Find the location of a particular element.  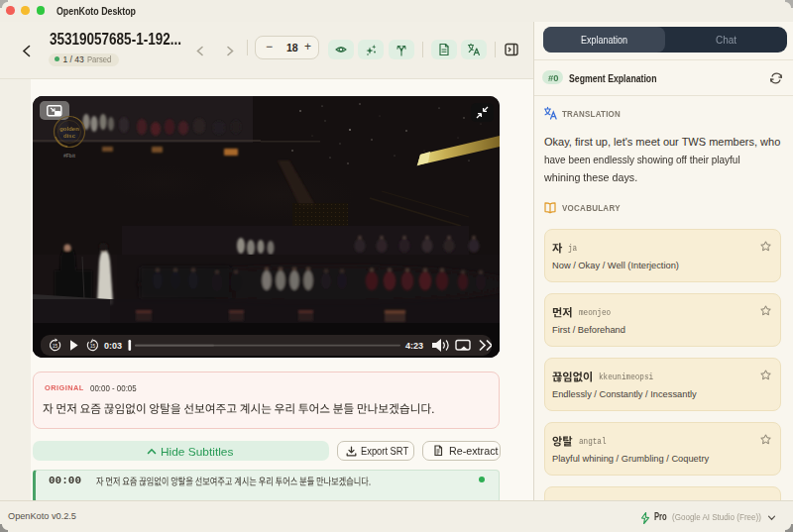

svg-text: 4:23 is located at coordinates (414, 346).